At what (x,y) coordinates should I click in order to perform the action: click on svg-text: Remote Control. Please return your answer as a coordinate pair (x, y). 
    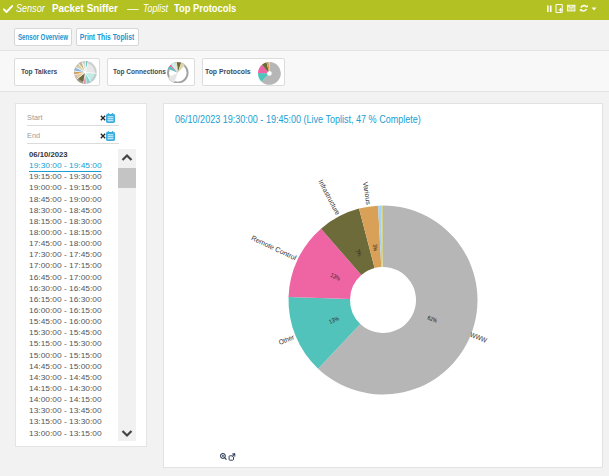
    Looking at the image, I should click on (274, 248).